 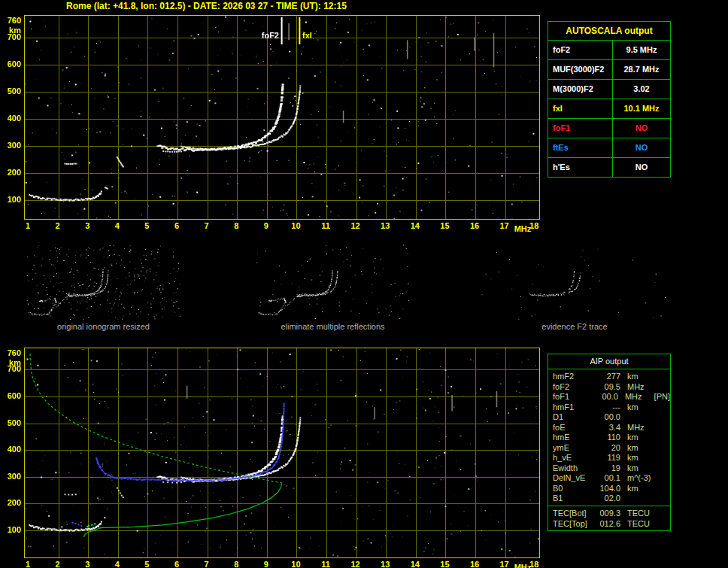 What do you see at coordinates (581, 167) in the screenshot?
I see `autoscala-param-label: h'Es` at bounding box center [581, 167].